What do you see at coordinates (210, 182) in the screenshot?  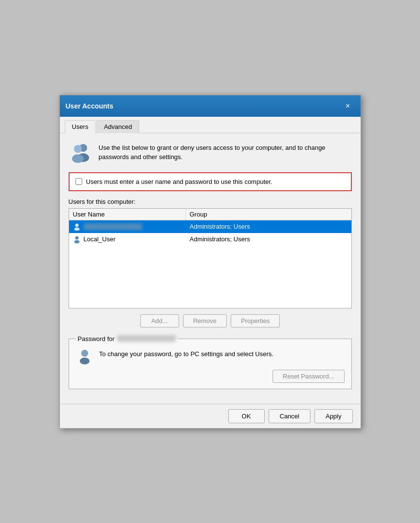 I see `require-password-row: Users must enter a user name and passwor…` at bounding box center [210, 182].